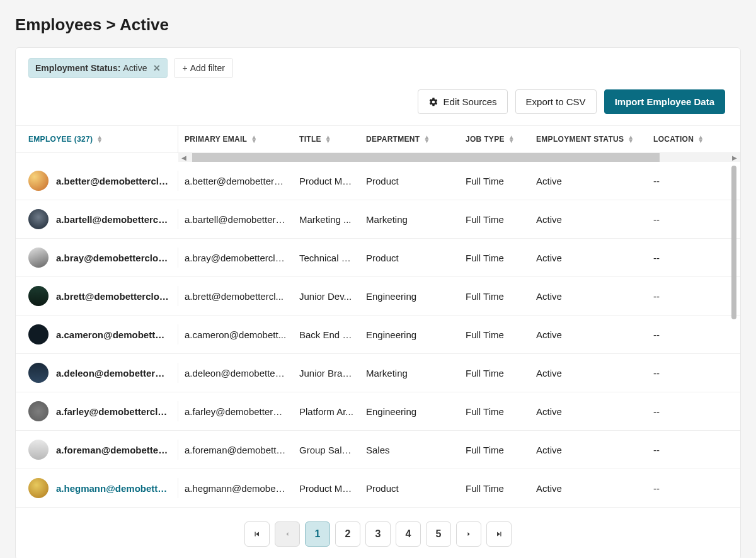 The height and width of the screenshot is (558, 756). I want to click on table-row: a.hegmann@demobettercl...a.hegmann@demob…, so click(378, 489).